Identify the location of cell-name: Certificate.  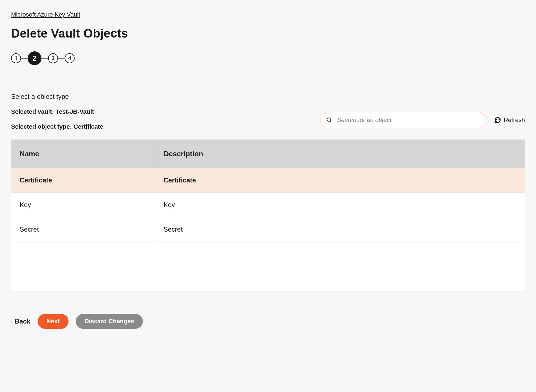
(83, 181).